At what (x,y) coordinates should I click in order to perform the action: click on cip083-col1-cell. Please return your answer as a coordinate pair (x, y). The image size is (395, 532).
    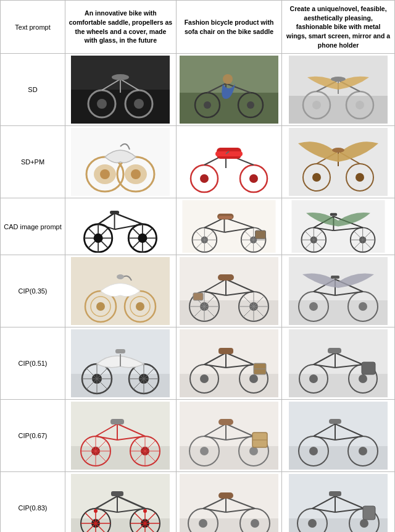
    Looking at the image, I should click on (121, 502).